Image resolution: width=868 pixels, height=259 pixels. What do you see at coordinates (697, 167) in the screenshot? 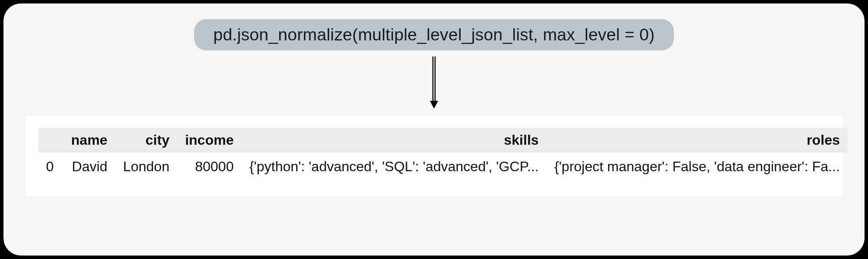
I see `cell-roles: {'project manager': False, 'data enginee…` at bounding box center [697, 167].